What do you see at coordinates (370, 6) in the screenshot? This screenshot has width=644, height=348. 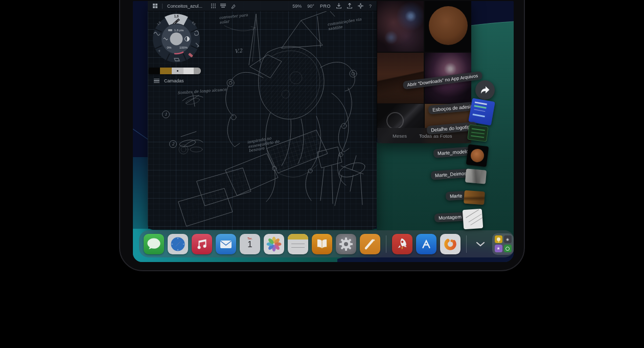 I see `help-button: ?` at bounding box center [370, 6].